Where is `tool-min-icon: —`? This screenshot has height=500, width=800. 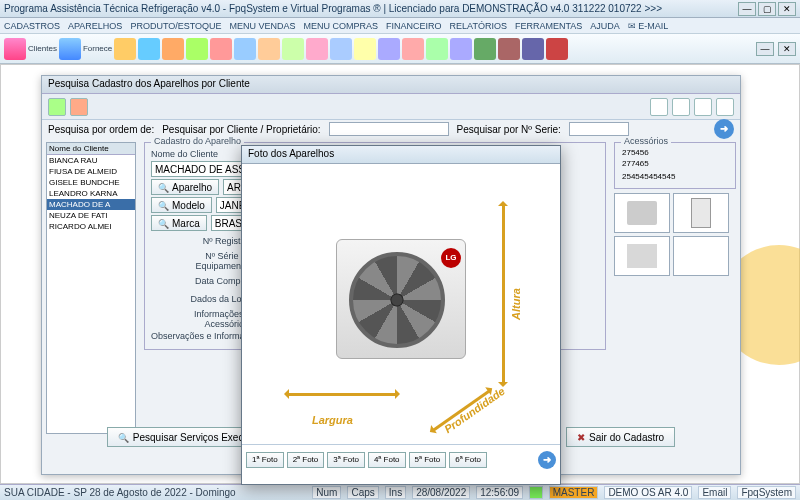
tool-min-icon: — is located at coordinates (765, 49).